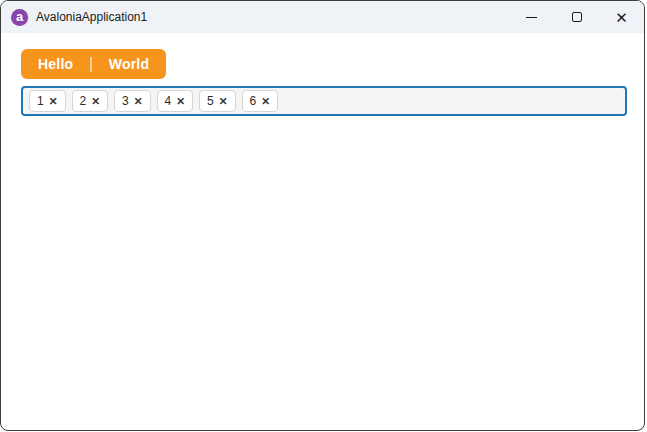 This screenshot has height=432, width=647. I want to click on chip-value: 4, so click(168, 101).